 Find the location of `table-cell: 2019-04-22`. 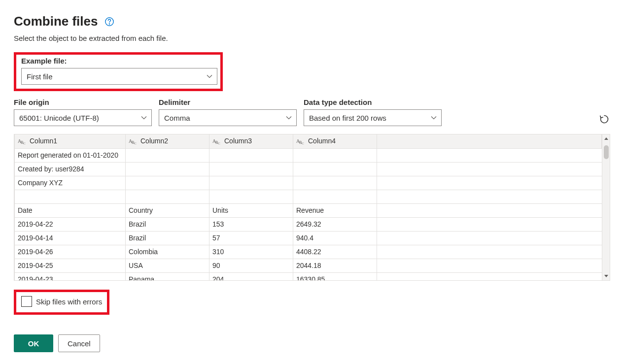

table-cell: 2019-04-22 is located at coordinates (70, 224).